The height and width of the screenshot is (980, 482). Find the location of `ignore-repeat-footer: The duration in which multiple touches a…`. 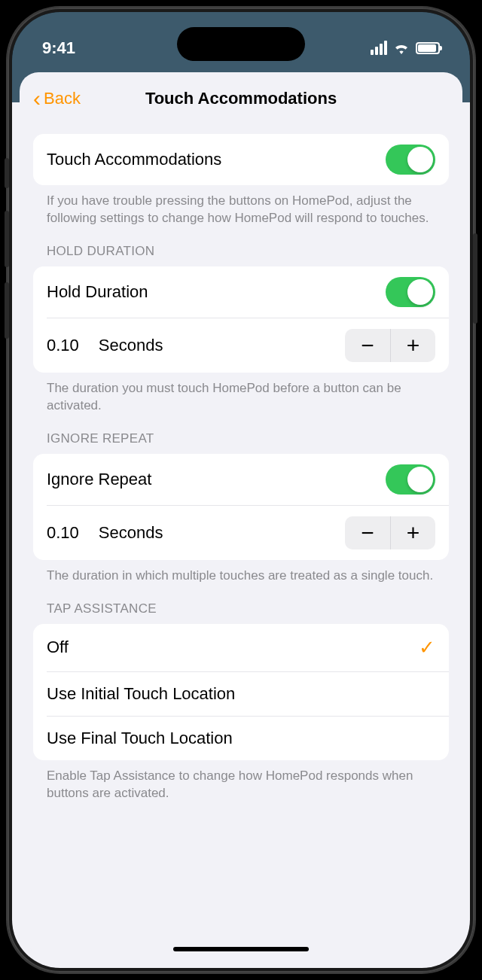

ignore-repeat-footer: The duration in which multiple touches a… is located at coordinates (241, 577).